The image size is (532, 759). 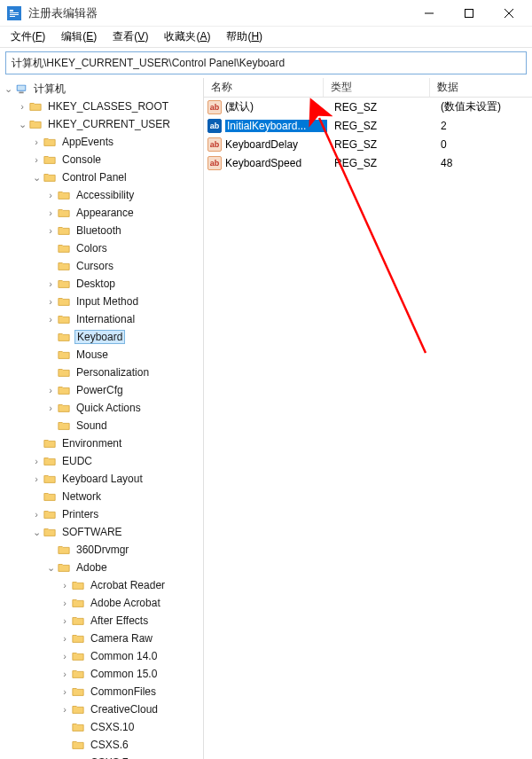 I want to click on tree-common14: ›Common 14.0, so click(x=131, y=656).